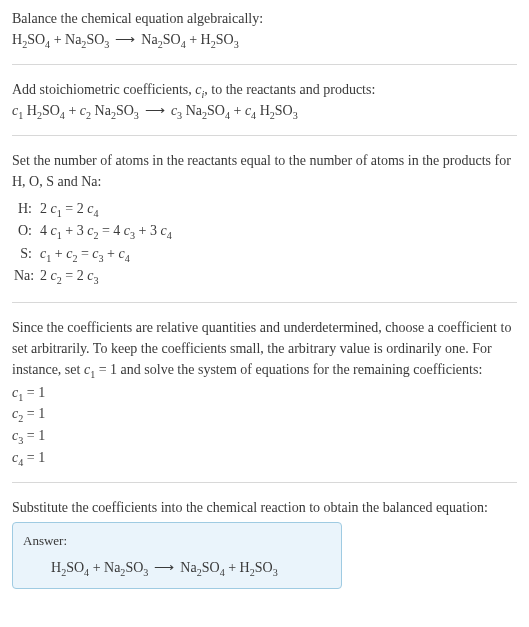 This screenshot has height=627, width=529. I want to click on coeffs-text: Add stoichiometric coefficients, ci, to …, so click(264, 90).